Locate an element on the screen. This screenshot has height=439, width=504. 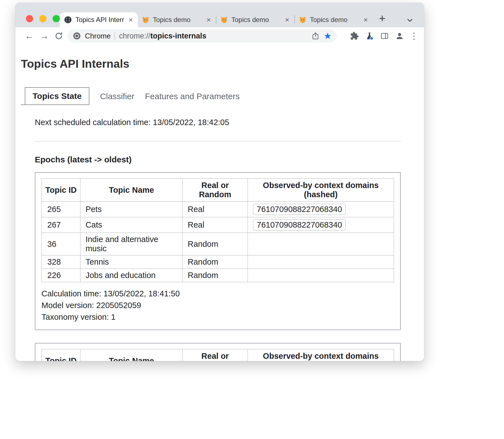
topic-id: 226 is located at coordinates (61, 275).